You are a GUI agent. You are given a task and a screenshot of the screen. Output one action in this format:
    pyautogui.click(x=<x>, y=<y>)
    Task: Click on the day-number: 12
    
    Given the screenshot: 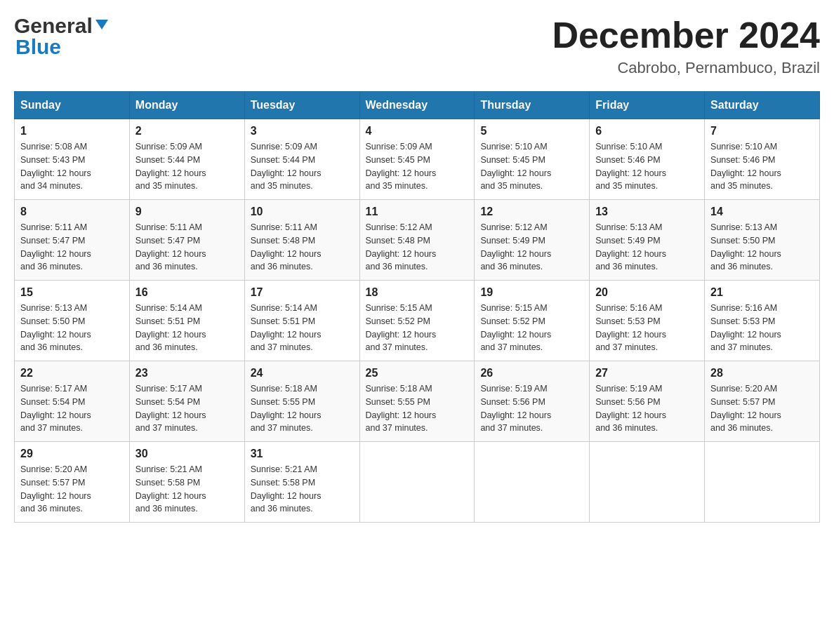 What is the action you would take?
    pyautogui.click(x=532, y=212)
    